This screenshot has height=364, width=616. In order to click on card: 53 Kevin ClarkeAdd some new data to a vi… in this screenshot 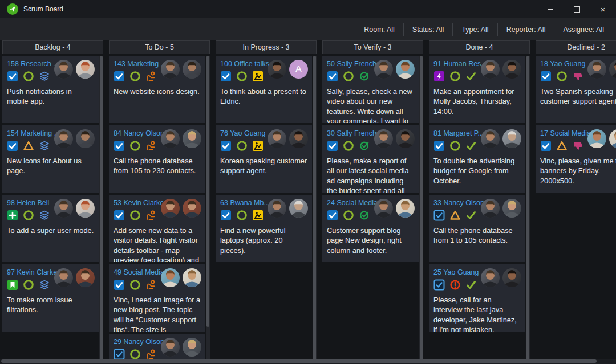, I will do `click(157, 228)`.